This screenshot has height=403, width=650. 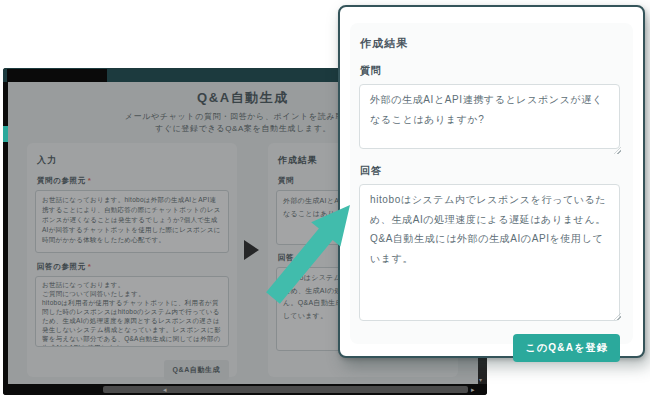 What do you see at coordinates (490, 71) in the screenshot?
I see `popup-question-label: 質問` at bounding box center [490, 71].